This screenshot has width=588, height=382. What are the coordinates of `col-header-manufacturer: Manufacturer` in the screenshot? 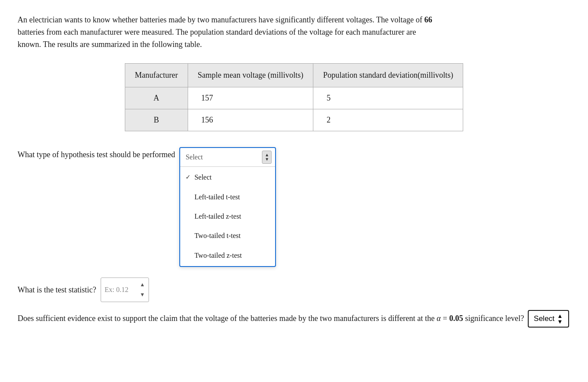 It's located at (156, 75).